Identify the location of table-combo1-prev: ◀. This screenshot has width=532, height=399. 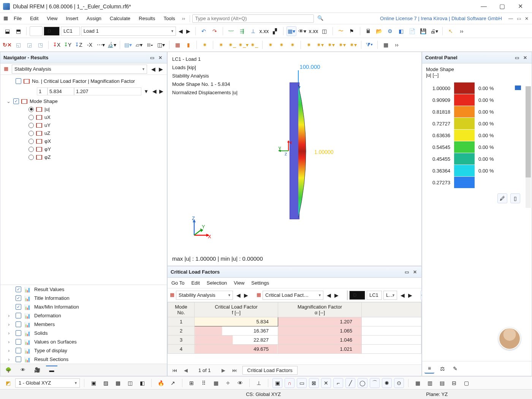
(238, 295).